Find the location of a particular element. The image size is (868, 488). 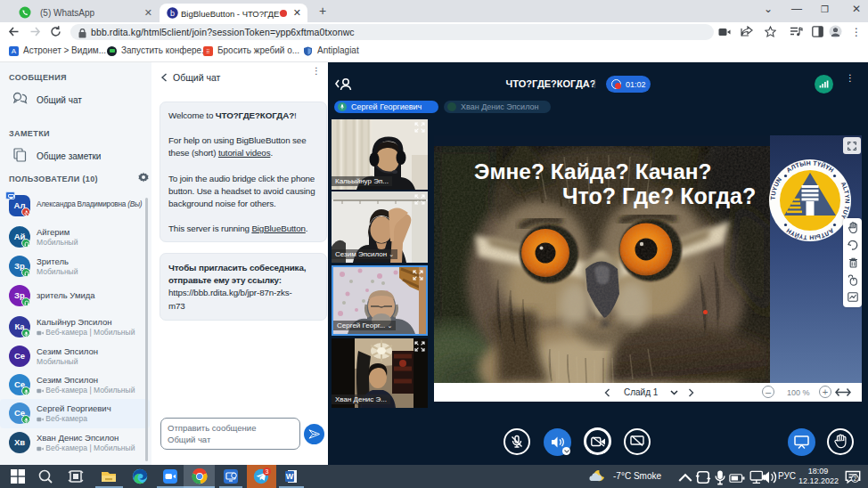

svg-text: W is located at coordinates (291, 476).